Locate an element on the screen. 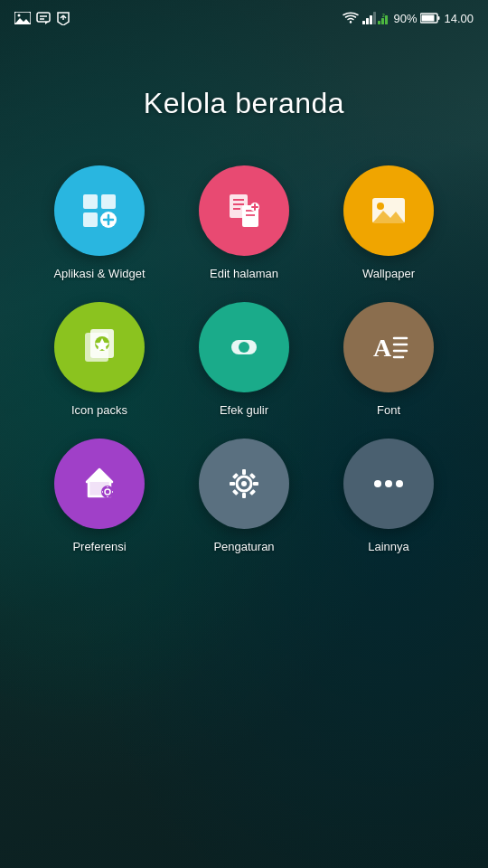  apps-widget-item: Aplikasi & Widget is located at coordinates (99, 222).